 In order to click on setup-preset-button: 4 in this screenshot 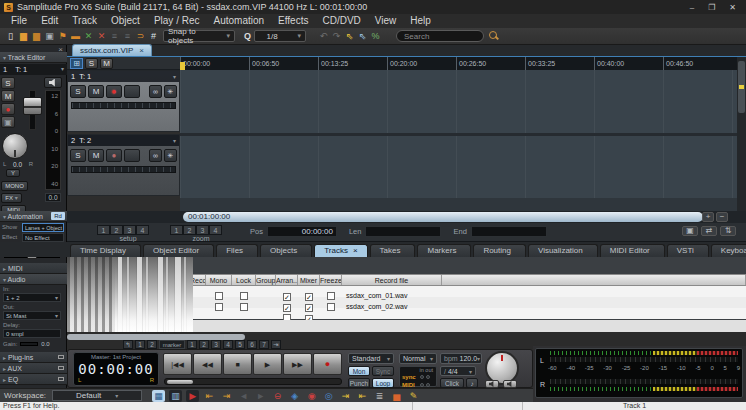, I will do `click(142, 230)`.